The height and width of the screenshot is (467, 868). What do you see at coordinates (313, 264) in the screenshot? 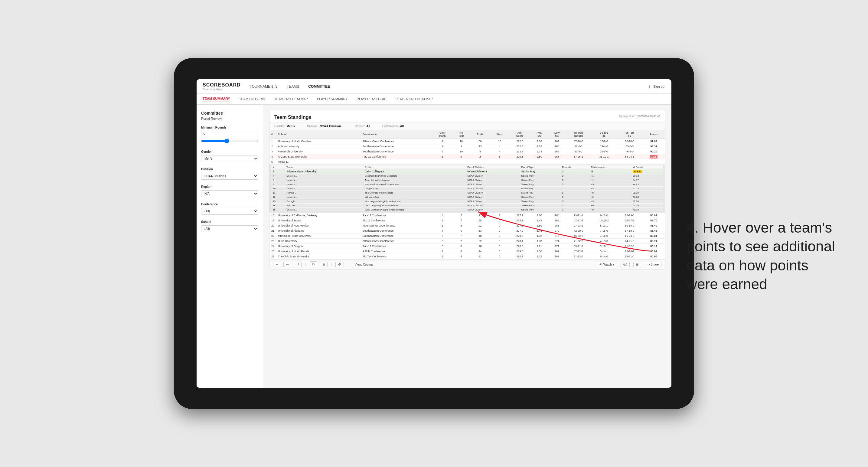
I see `copy-button: ⧉` at bounding box center [313, 264].